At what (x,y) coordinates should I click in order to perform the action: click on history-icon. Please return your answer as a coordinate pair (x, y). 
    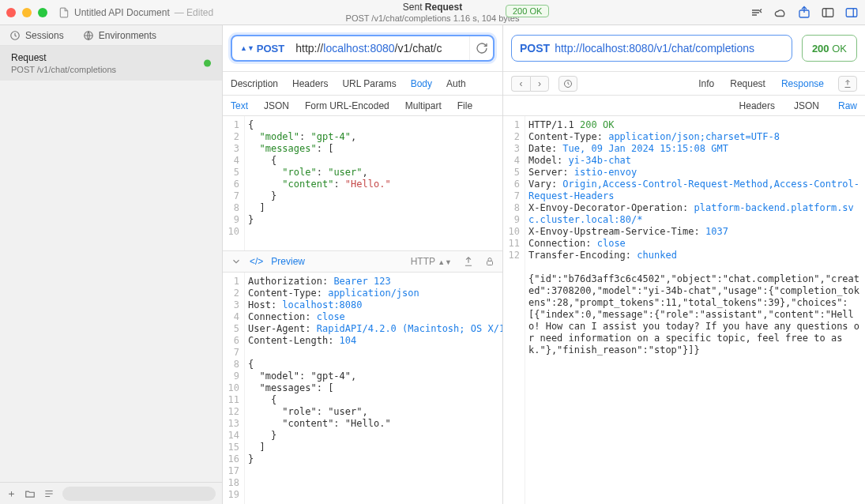
    Looking at the image, I should click on (568, 84).